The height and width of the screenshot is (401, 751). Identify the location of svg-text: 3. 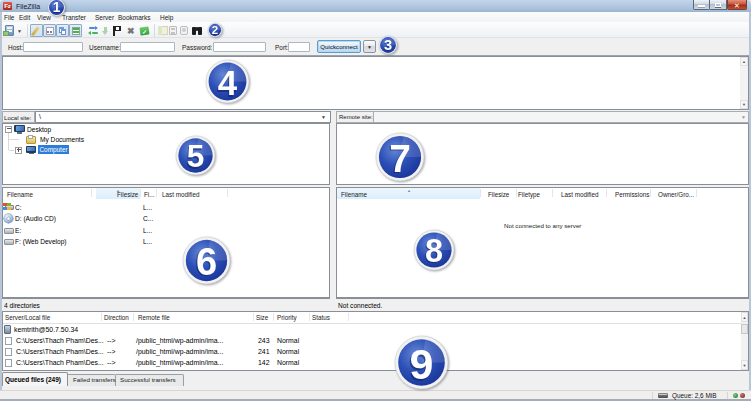
(388, 45).